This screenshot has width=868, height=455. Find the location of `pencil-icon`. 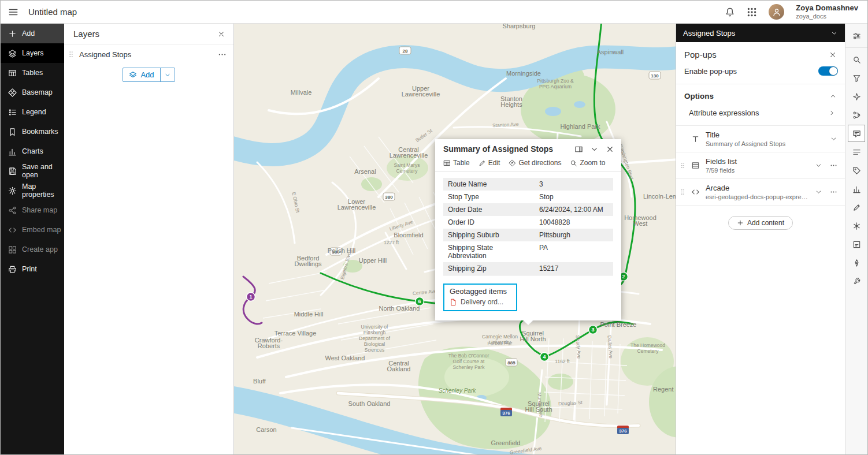

pencil-icon is located at coordinates (482, 163).